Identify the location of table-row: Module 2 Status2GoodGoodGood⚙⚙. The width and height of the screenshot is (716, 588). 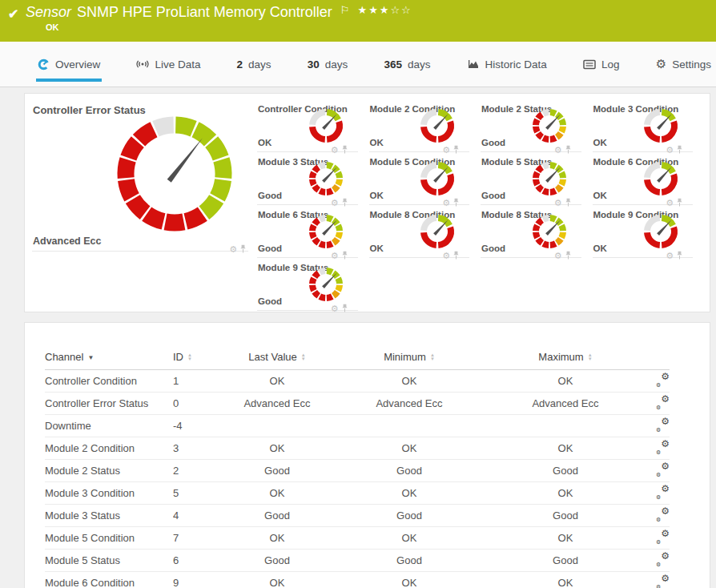
(357, 471).